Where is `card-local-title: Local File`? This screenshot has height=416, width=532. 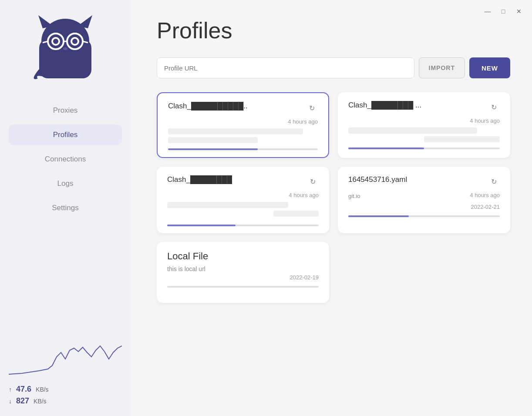 card-local-title: Local File is located at coordinates (243, 256).